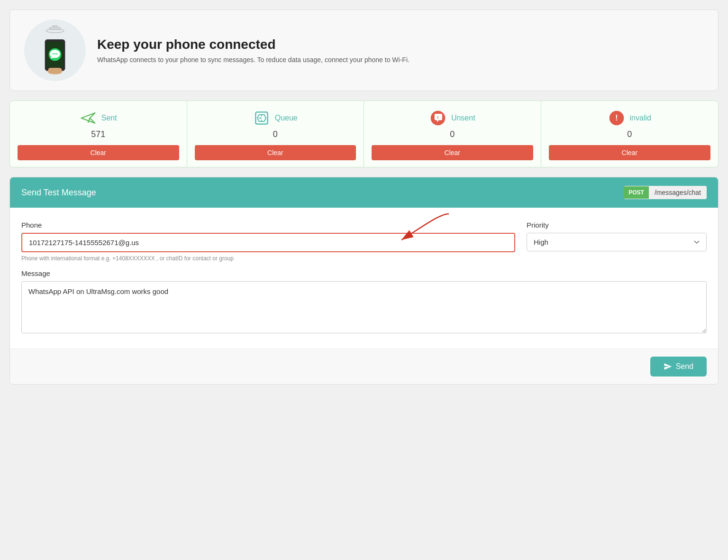 Image resolution: width=728 pixels, height=560 pixels. What do you see at coordinates (636, 193) in the screenshot?
I see `http-method-tag: POST` at bounding box center [636, 193].